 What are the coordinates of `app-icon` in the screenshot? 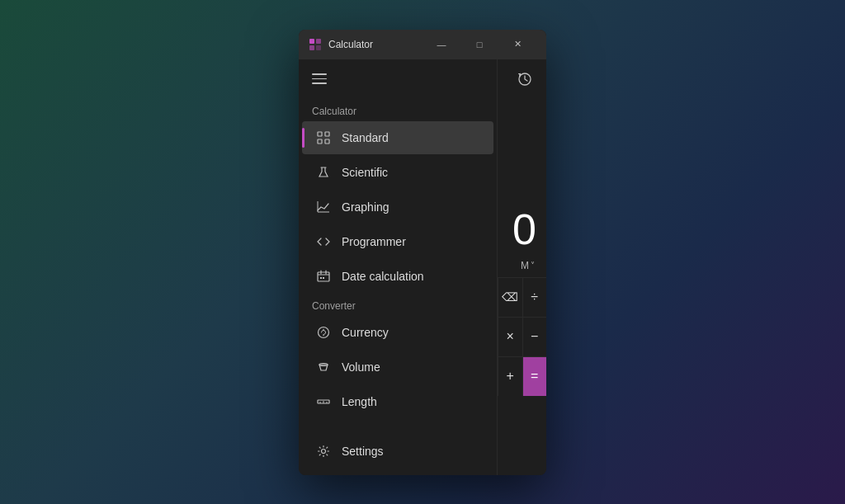 It's located at (315, 45).